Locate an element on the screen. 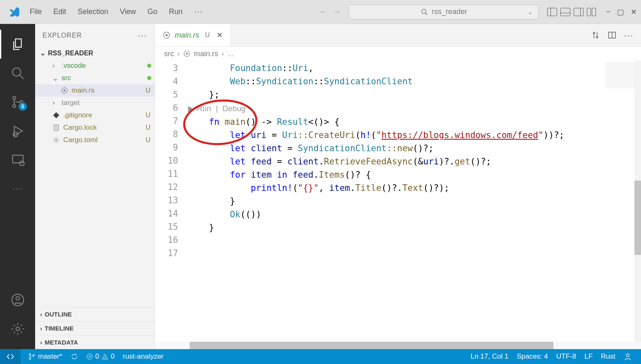 Image resolution: width=641 pixels, height=364 pixels. activity-run-debug is located at coordinates (17, 131).